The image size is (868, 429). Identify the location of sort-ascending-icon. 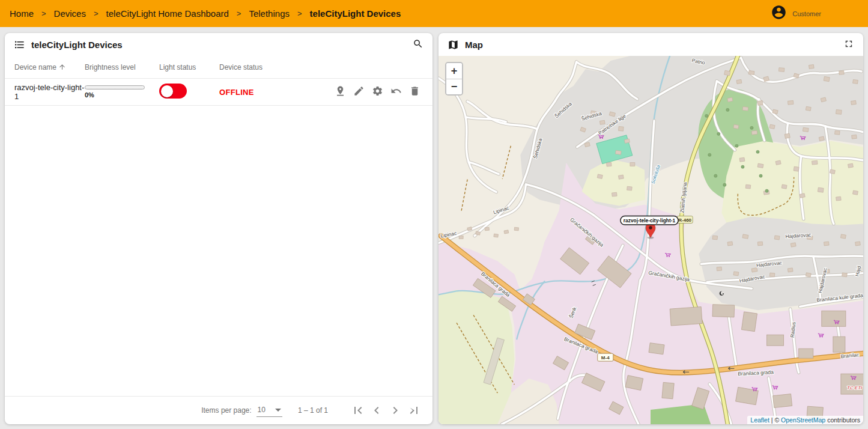
(62, 67).